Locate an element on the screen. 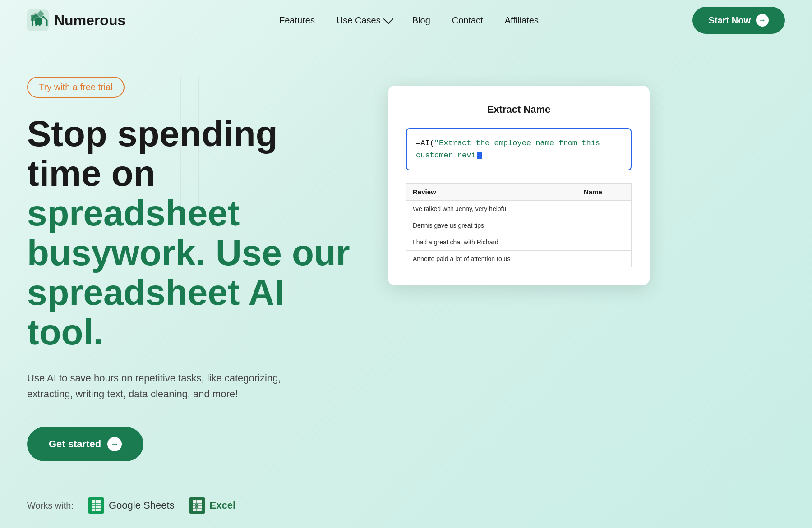 The width and height of the screenshot is (812, 528). navbar: Numerous Features Use Cases Blog Contact… is located at coordinates (406, 20).